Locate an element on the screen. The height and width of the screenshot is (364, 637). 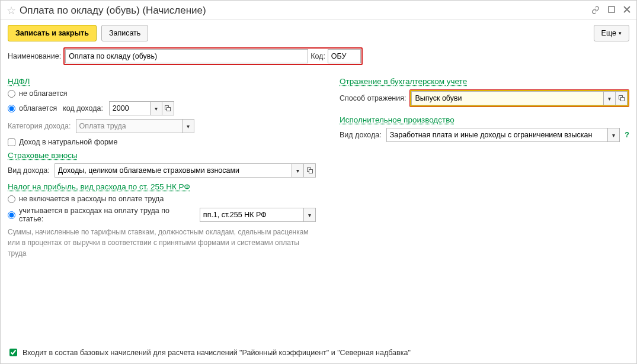
save-button: Записать is located at coordinates (124, 33).